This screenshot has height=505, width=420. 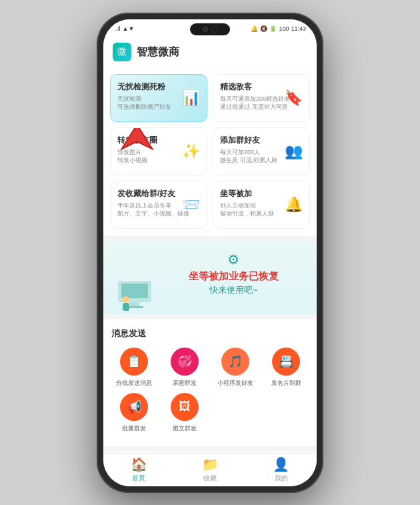 I want to click on battery-icon: 🔋, so click(x=273, y=29).